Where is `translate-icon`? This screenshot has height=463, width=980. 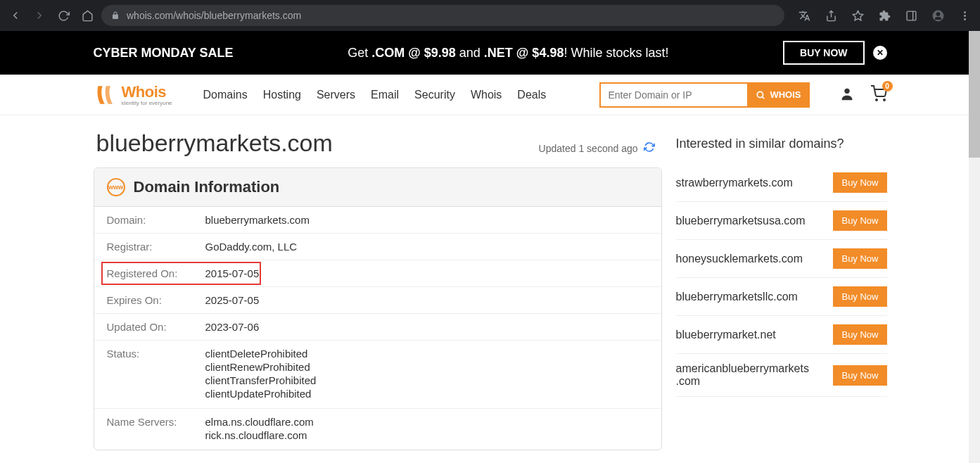 translate-icon is located at coordinates (804, 15).